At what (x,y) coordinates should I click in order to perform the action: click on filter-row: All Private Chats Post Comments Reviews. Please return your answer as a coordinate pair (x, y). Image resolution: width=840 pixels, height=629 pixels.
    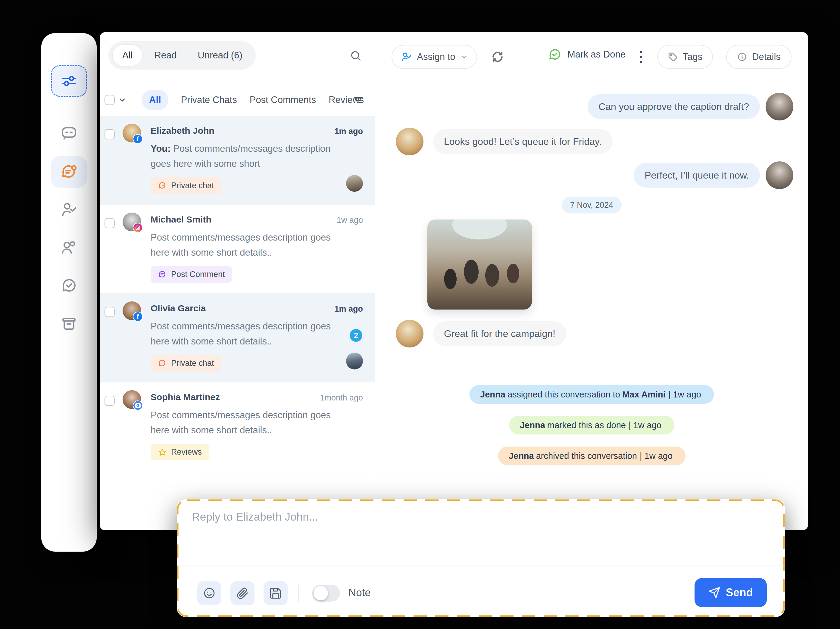
    Looking at the image, I should click on (237, 100).